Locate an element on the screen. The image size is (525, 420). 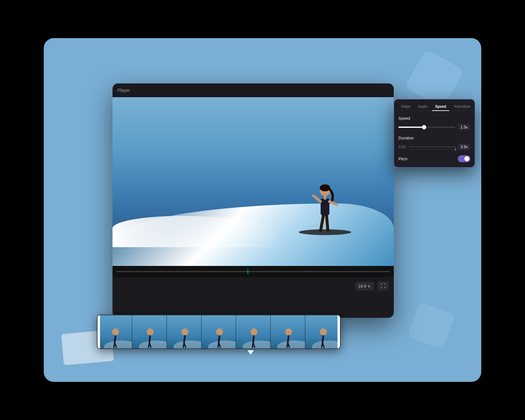
filmstrip is located at coordinates (219, 332).